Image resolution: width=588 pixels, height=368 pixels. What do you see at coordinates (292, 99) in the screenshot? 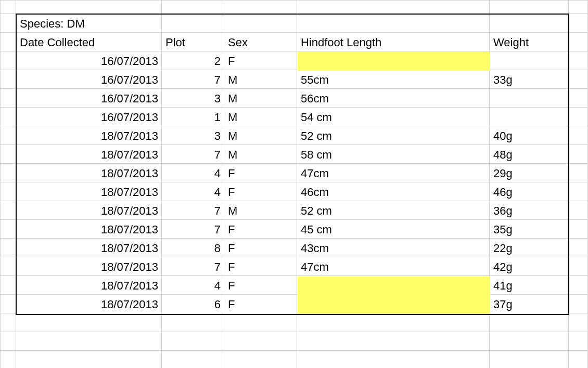
I see `table-row: 16/07/20133M56cm` at bounding box center [292, 99].